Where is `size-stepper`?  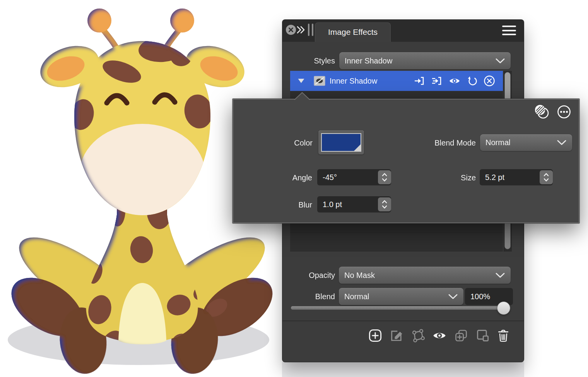
size-stepper is located at coordinates (546, 177).